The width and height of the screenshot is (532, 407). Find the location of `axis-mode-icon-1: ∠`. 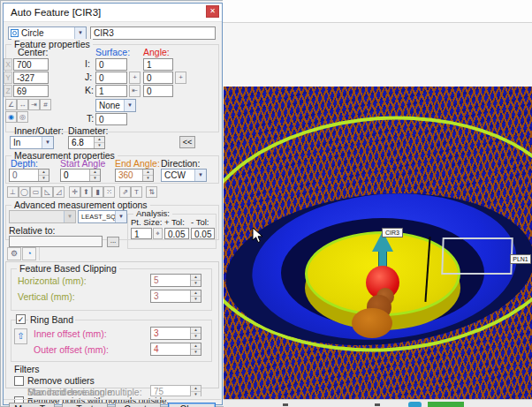

axis-mode-icon-1: ∠ is located at coordinates (11, 104).